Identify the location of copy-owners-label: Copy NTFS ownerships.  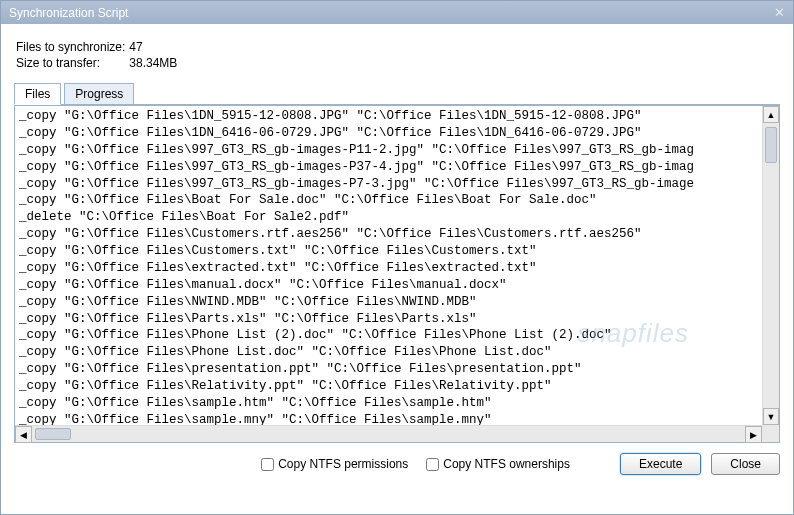
(506, 464).